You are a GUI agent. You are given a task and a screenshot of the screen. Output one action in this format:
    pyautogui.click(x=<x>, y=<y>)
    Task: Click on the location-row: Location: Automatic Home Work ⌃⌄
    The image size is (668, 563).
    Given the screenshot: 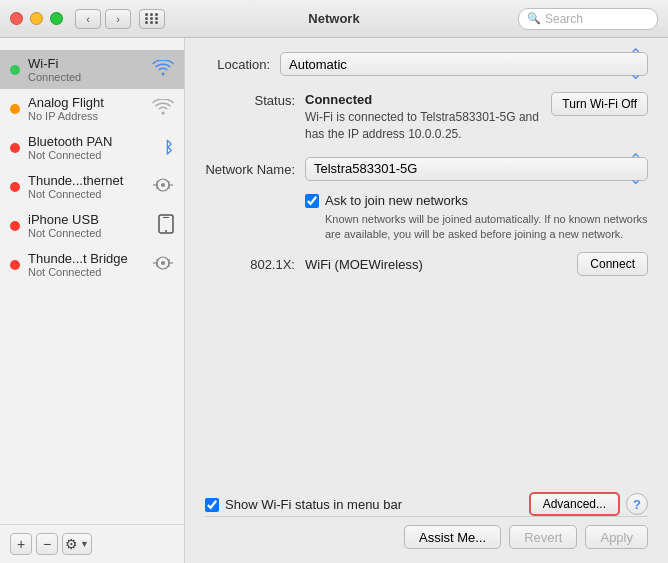 What is the action you would take?
    pyautogui.click(x=426, y=64)
    